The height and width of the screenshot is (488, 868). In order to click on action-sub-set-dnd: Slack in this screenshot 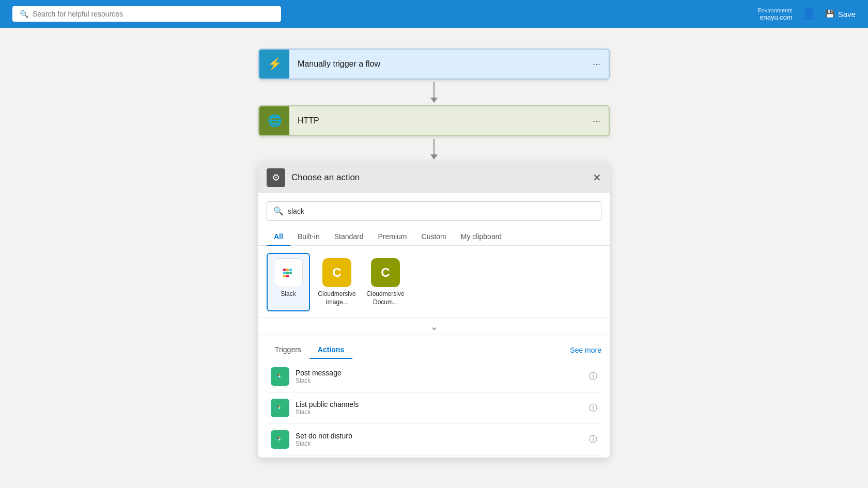, I will do `click(439, 444)`.